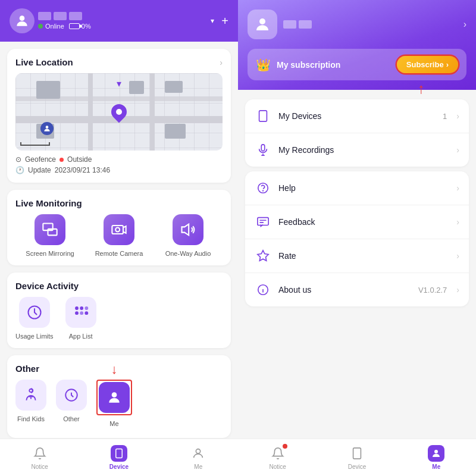 This screenshot has height=476, width=476. What do you see at coordinates (357, 466) in the screenshot?
I see `device-label-right: Device` at bounding box center [357, 466].